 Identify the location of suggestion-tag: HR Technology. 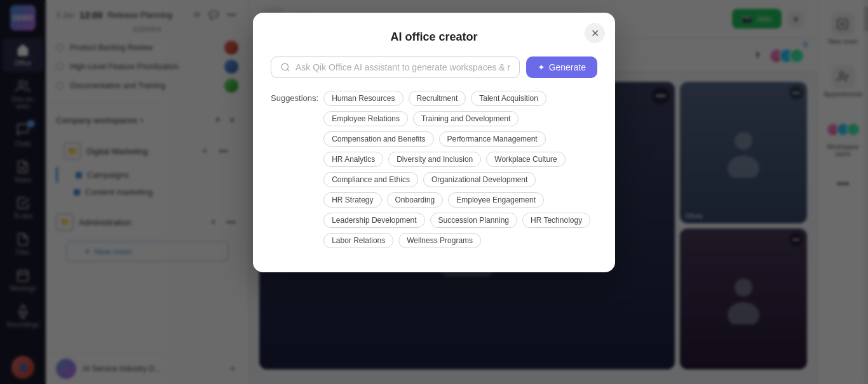
(557, 220).